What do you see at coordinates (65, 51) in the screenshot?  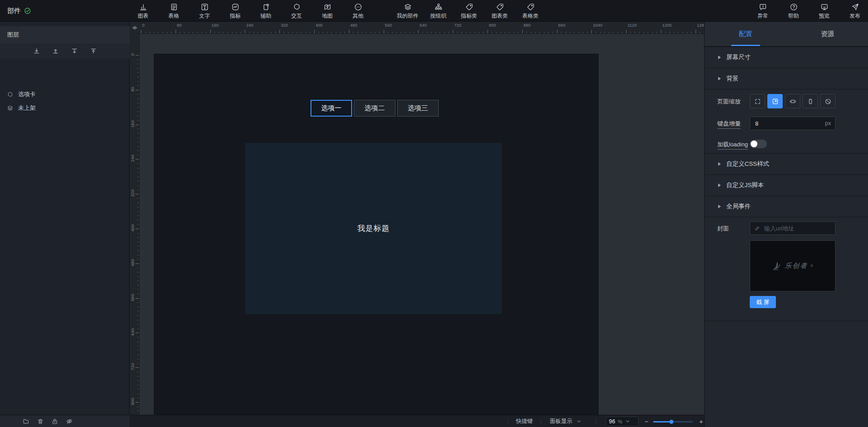 I see `layer-order-toolbar` at bounding box center [65, 51].